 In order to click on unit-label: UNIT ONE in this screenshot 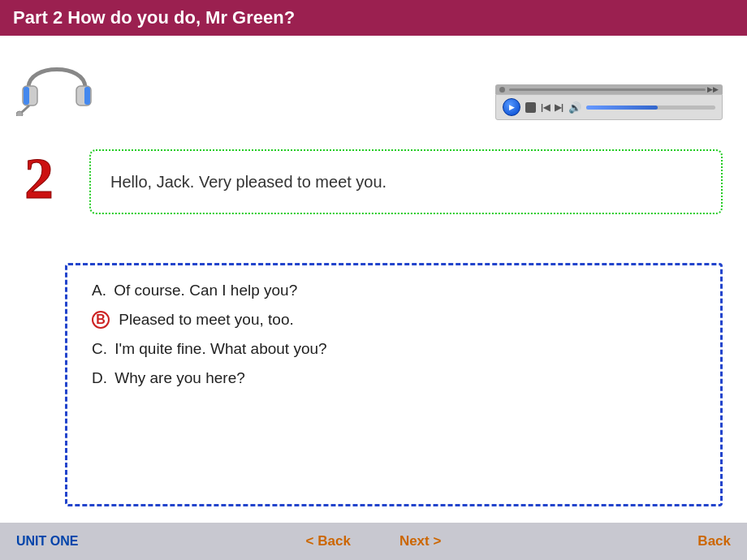, I will do `click(47, 541)`.